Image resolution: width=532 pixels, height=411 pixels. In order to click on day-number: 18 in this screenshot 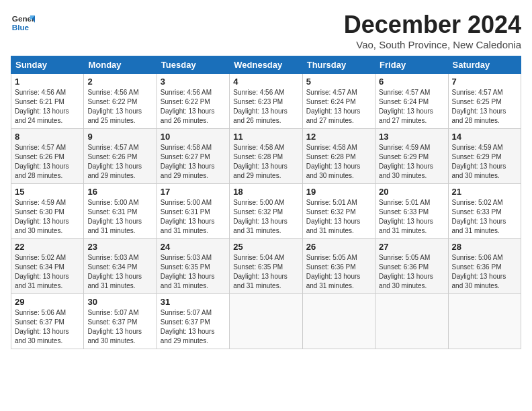, I will do `click(266, 192)`.